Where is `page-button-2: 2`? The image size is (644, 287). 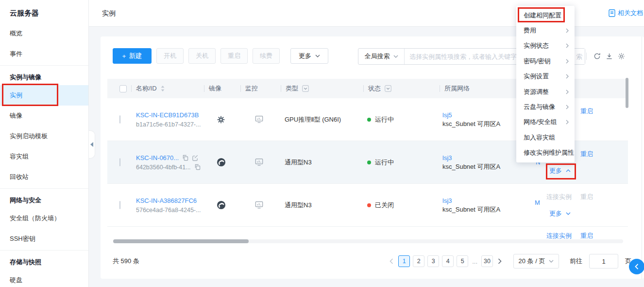
page-button-2: 2 is located at coordinates (419, 261).